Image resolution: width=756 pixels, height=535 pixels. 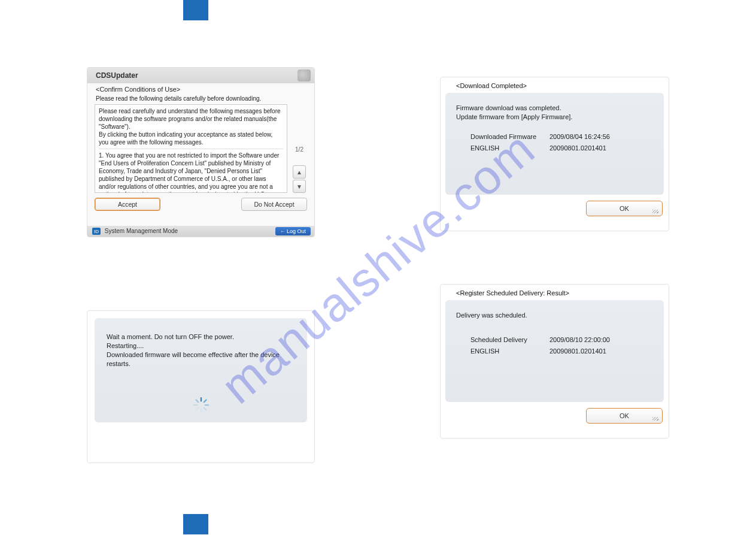 I want to click on scheduled-ok-button: OK, so click(x=624, y=416).